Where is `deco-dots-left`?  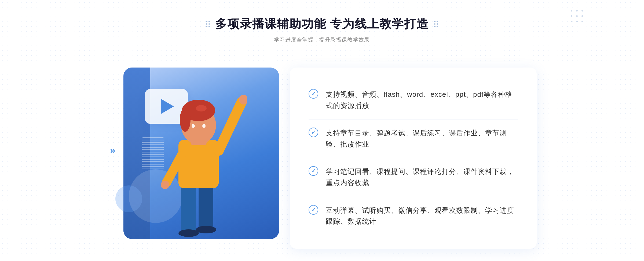 deco-dots-left is located at coordinates (208, 24).